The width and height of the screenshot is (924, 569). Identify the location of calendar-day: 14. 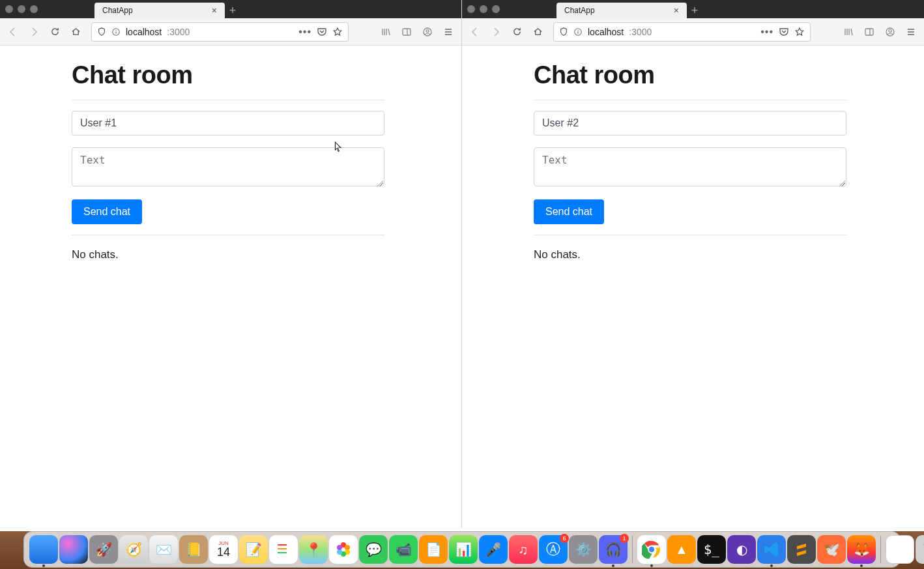
(224, 552).